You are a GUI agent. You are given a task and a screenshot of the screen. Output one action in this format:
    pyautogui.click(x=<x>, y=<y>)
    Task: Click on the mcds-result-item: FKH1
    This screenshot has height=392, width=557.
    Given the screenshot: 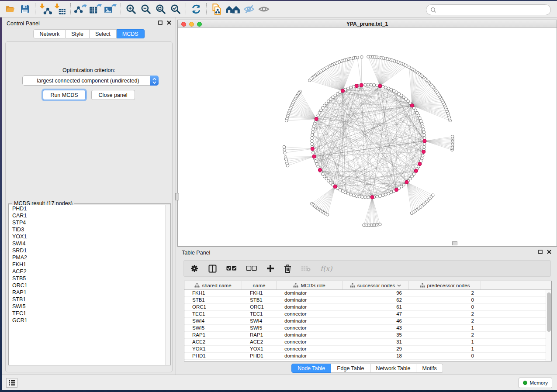 What is the action you would take?
    pyautogui.click(x=90, y=265)
    